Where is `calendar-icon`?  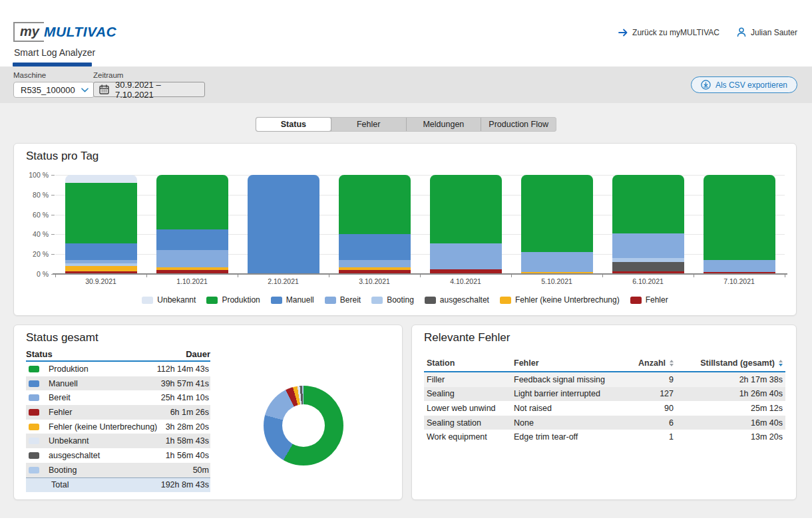 calendar-icon is located at coordinates (104, 89).